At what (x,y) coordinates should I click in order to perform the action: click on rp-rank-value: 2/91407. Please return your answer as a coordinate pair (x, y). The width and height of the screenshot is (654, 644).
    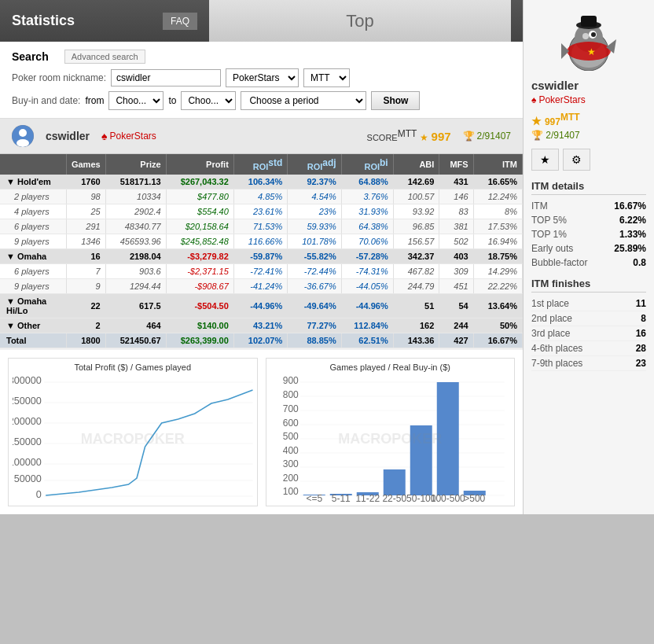
    Looking at the image, I should click on (563, 135).